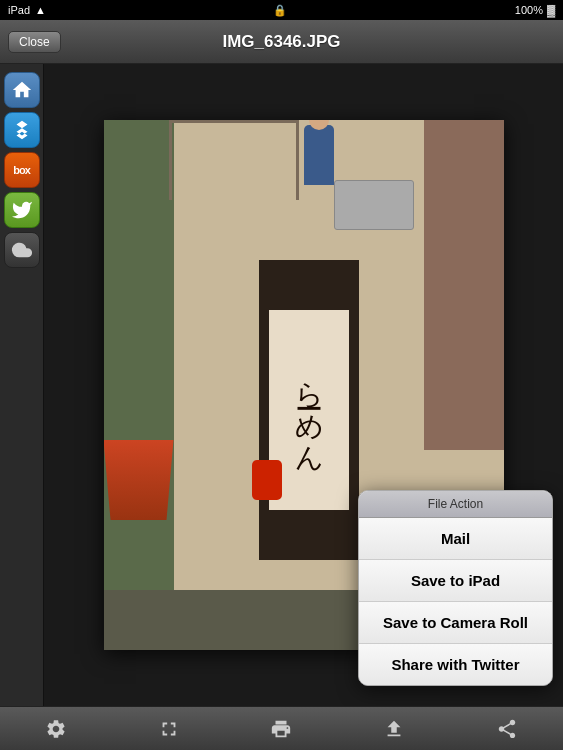 The image size is (563, 750). Describe the element at coordinates (22, 210) in the screenshot. I see `sidebar-item-bird` at that location.